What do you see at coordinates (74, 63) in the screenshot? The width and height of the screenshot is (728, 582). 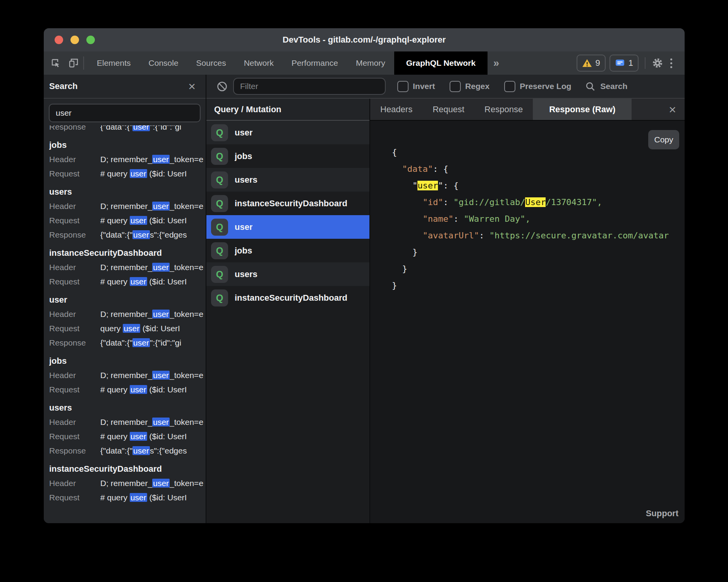 I see `device-toolbar-icon` at bounding box center [74, 63].